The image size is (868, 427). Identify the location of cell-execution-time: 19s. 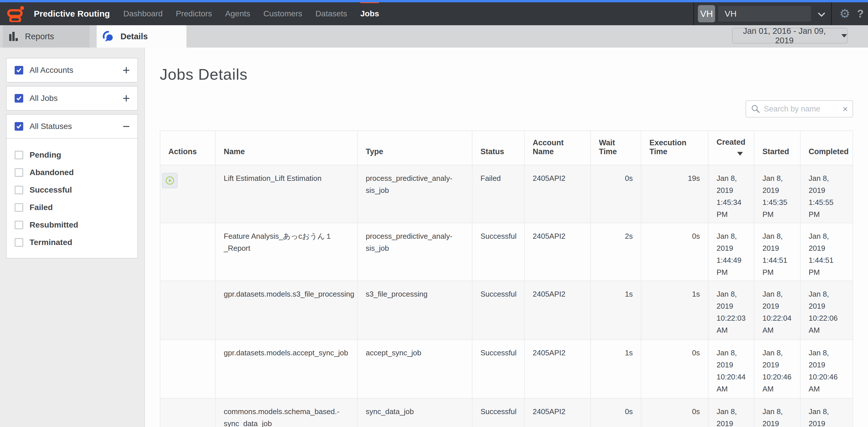
(675, 194).